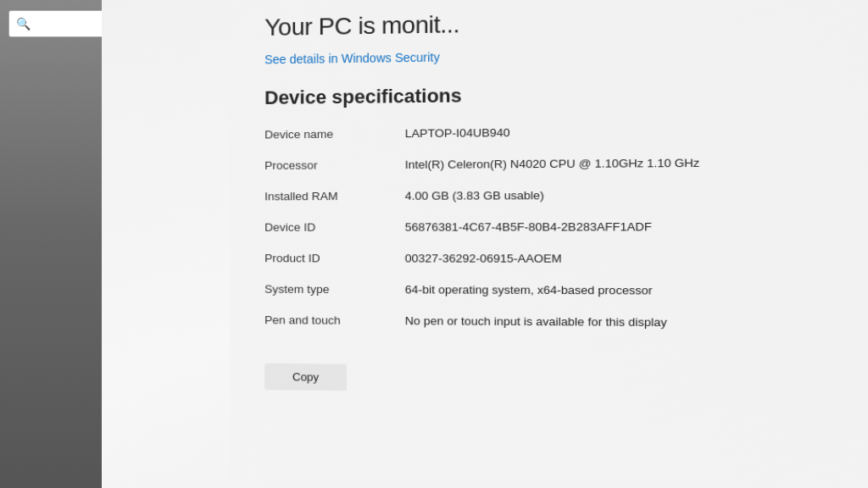  Describe the element at coordinates (335, 195) in the screenshot. I see `spec-label: Installed RAM` at that location.